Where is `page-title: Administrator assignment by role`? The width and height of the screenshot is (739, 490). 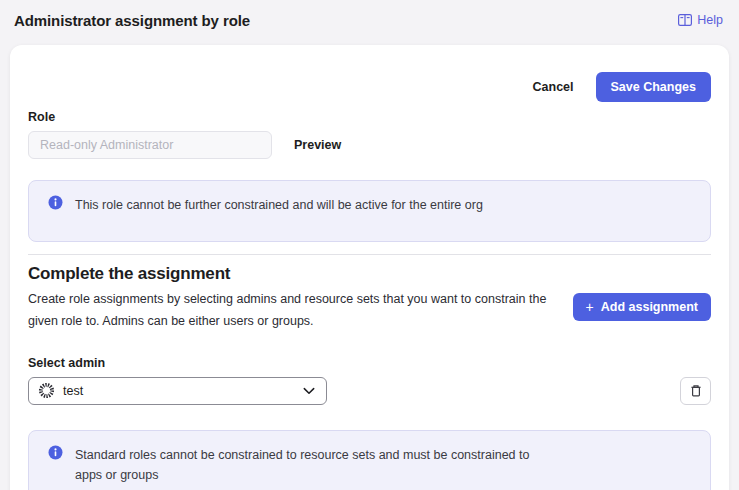 page-title: Administrator assignment by role is located at coordinates (132, 20).